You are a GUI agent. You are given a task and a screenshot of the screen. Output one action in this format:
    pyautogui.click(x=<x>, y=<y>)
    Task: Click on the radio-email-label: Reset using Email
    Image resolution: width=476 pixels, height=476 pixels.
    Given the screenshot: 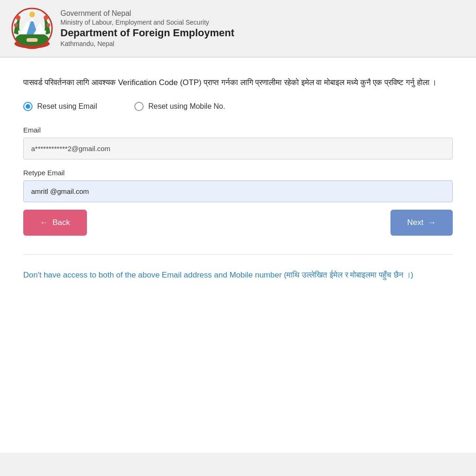 What is the action you would take?
    pyautogui.click(x=67, y=106)
    